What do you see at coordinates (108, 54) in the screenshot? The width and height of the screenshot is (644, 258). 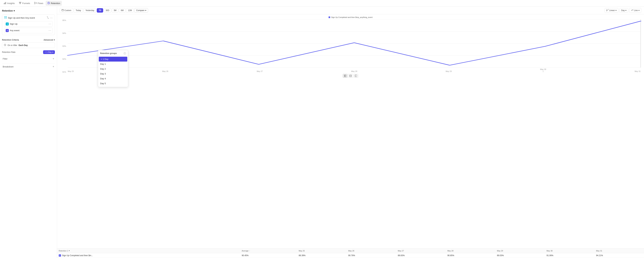 I see `dropdown-header-label: Retention groups` at bounding box center [108, 54].